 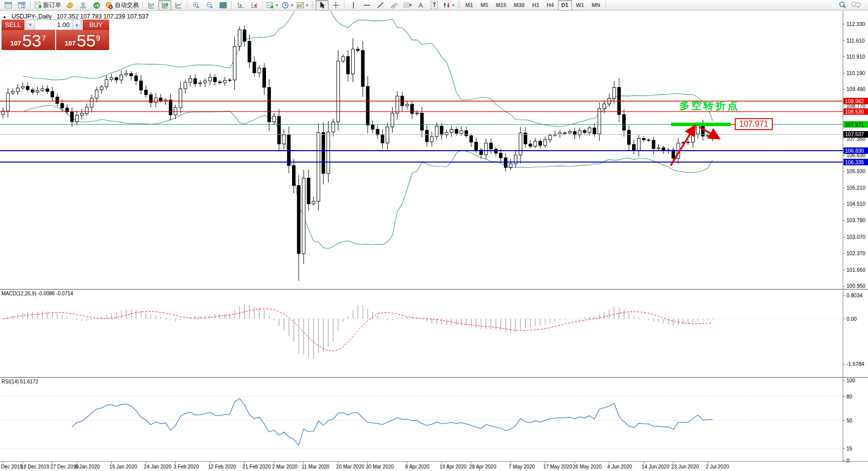 I want to click on volume-decrease-button: ▼, so click(x=31, y=25).